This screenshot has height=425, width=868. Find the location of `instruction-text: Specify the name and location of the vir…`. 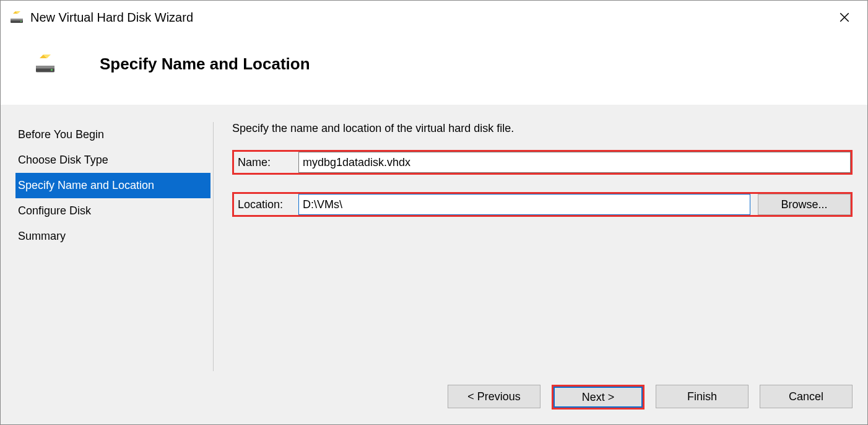

instruction-text: Specify the name and location of the vir… is located at coordinates (542, 129).